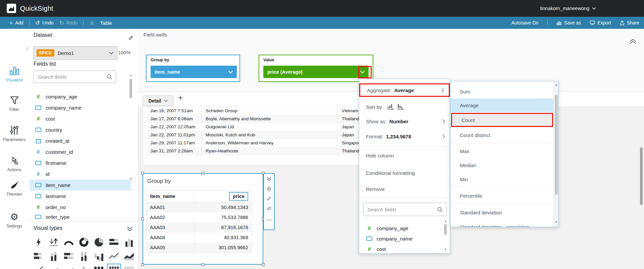 The image size is (644, 269). I want to click on brand: QuickSight, so click(30, 8).